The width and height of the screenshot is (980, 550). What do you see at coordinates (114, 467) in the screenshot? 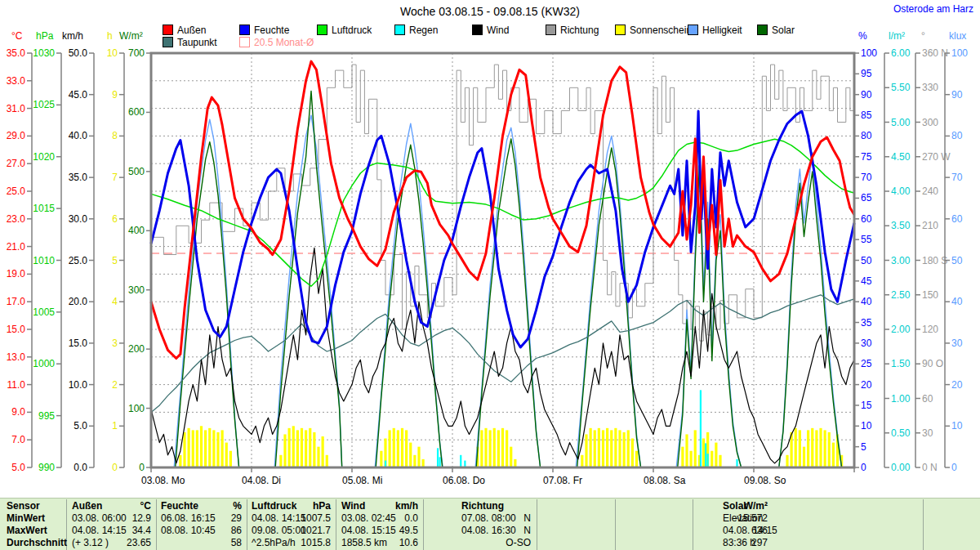
I see `h-tick-label: 0` at bounding box center [114, 467].